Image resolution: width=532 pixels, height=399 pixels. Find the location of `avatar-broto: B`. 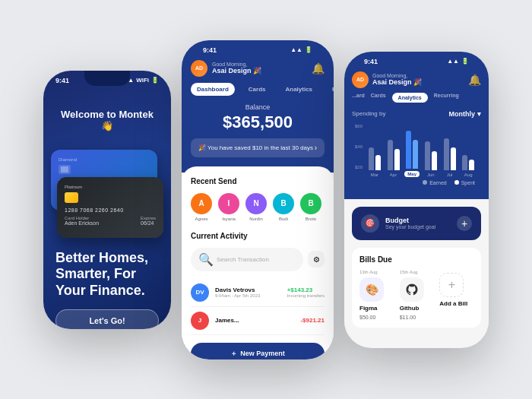

avatar-broto: B is located at coordinates (311, 204).